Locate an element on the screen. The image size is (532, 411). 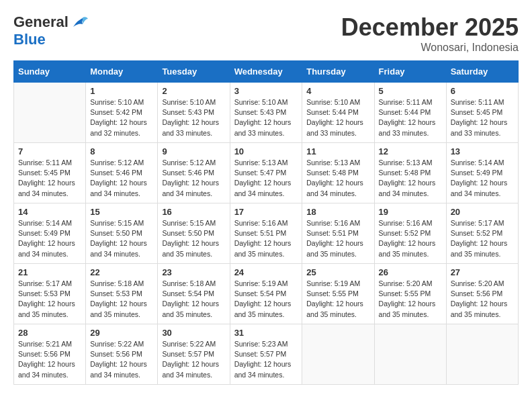
calendar-cell: 24Sunrise: 5:19 AM Sunset: 5:54 PM Dayli… is located at coordinates (266, 294).